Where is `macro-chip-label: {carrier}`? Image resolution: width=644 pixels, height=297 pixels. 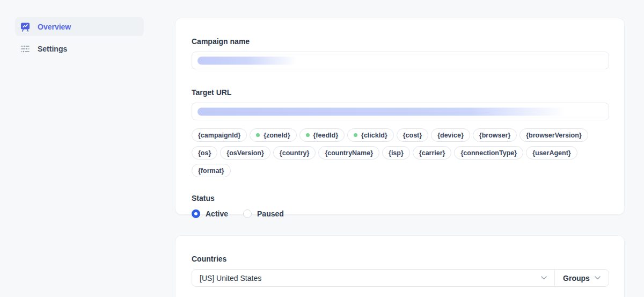 macro-chip-label: {carrier} is located at coordinates (433, 153).